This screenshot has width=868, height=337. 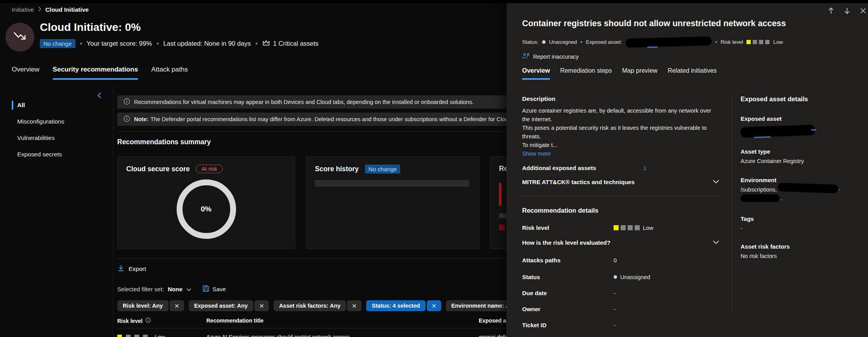 I want to click on show-more-link: Show more, so click(x=623, y=154).